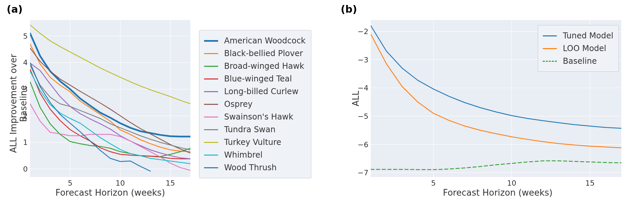  Describe the element at coordinates (580, 61) in the screenshot. I see `legend-label: Baseline` at that location.